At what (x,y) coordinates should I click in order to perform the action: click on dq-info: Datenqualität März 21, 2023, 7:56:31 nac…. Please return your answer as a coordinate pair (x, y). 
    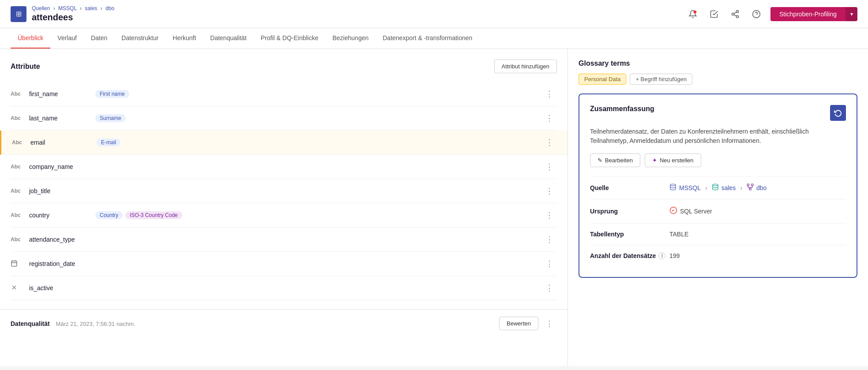
    Looking at the image, I should click on (73, 324).